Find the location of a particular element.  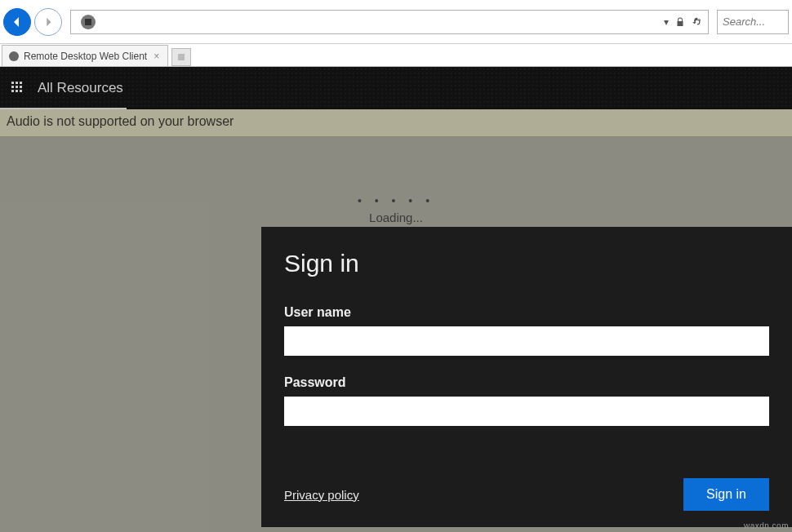

signin-title: Sign in is located at coordinates (527, 264).